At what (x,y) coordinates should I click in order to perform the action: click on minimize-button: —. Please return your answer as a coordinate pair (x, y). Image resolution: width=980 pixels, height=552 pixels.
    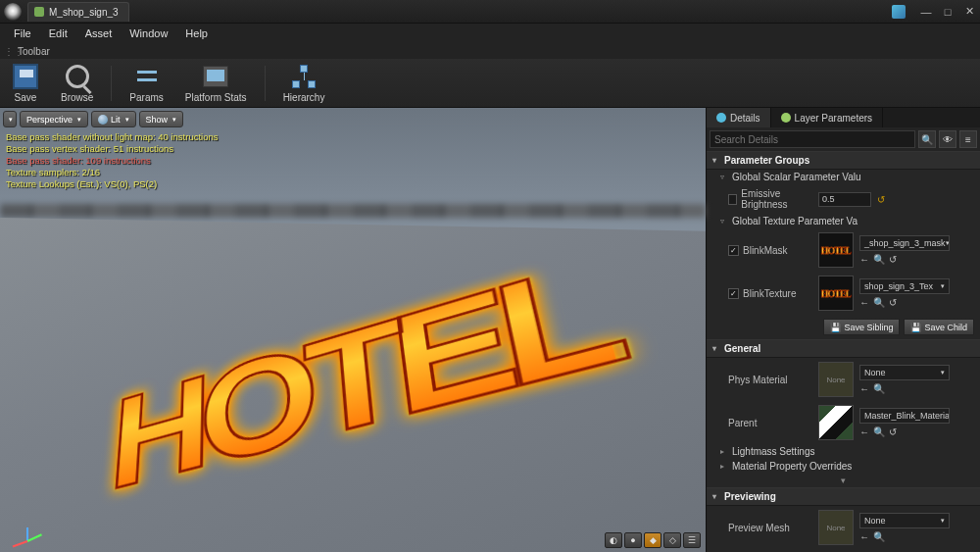
    Looking at the image, I should click on (926, 12).